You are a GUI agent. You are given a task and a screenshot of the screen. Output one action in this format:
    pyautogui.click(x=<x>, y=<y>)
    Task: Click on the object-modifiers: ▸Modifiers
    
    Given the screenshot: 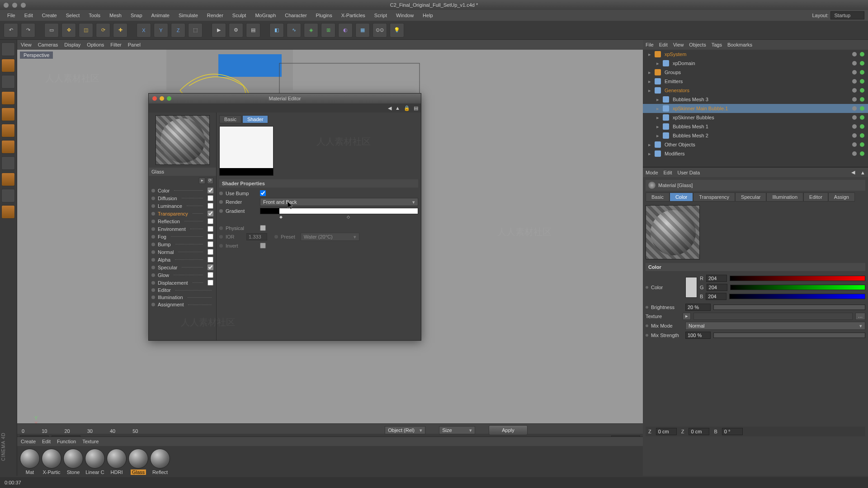 What is the action you would take?
    pyautogui.click(x=755, y=154)
    